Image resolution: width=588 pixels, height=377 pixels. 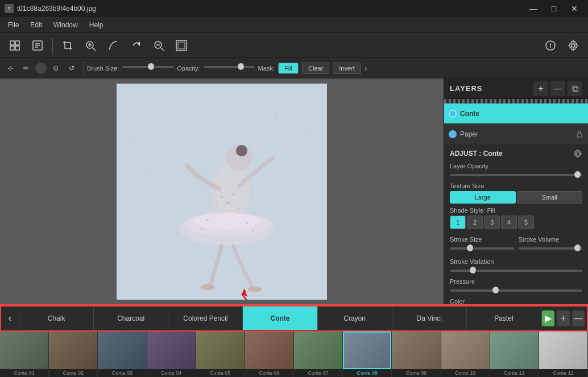 What do you see at coordinates (270, 354) in the screenshot?
I see `thumb-conte06: Conte 06` at bounding box center [270, 354].